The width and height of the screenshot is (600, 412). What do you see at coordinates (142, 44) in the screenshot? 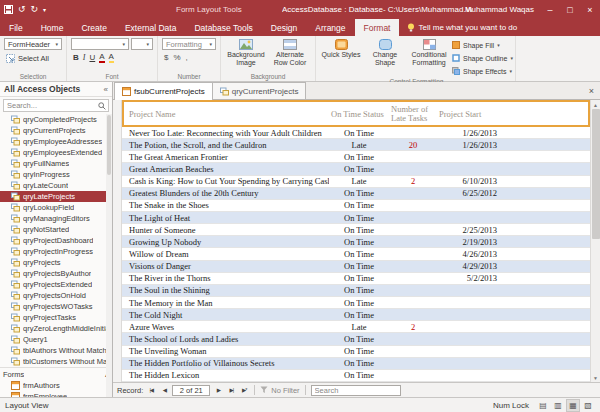
I see `font-size-combobox: ▾` at bounding box center [142, 44].